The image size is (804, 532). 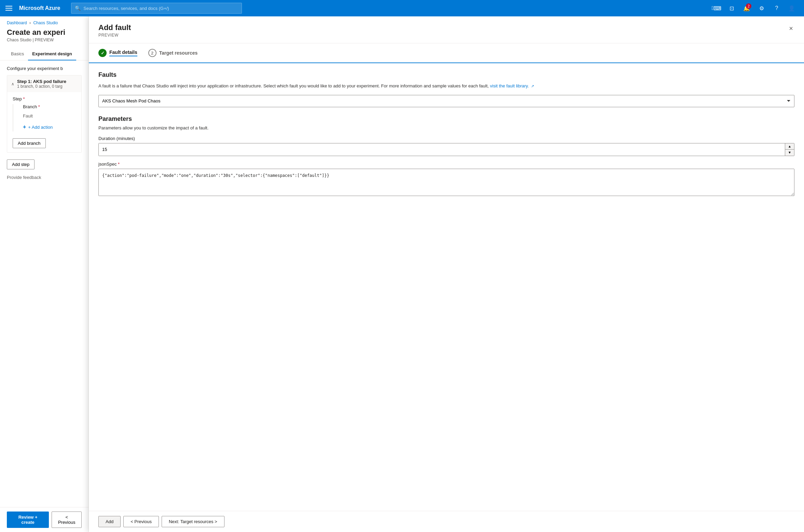 What do you see at coordinates (115, 35) in the screenshot?
I see `panel-preview-label: PREVIEW` at bounding box center [115, 35].